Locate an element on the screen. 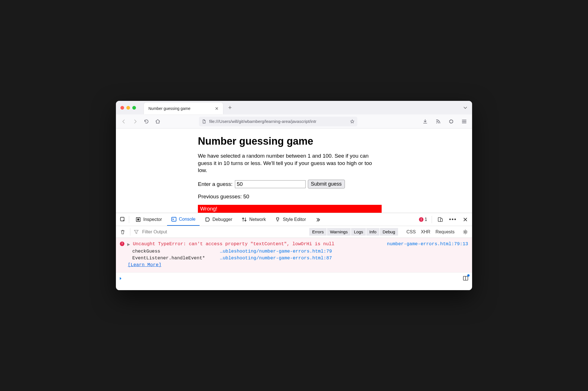 The image size is (588, 391). back-button is located at coordinates (124, 121).